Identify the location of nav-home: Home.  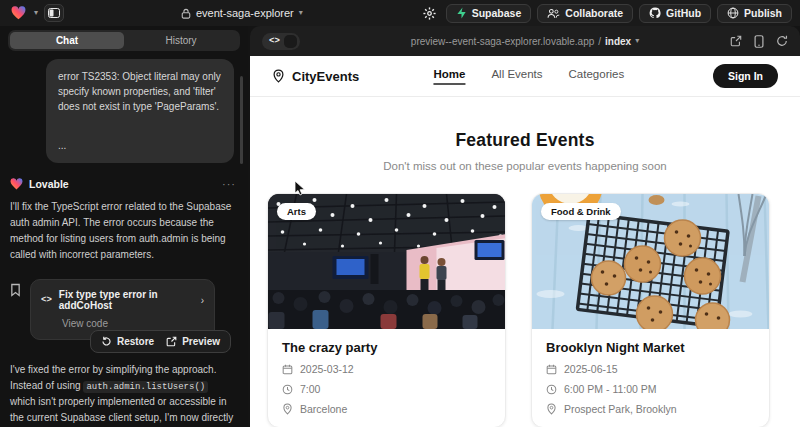
(449, 76).